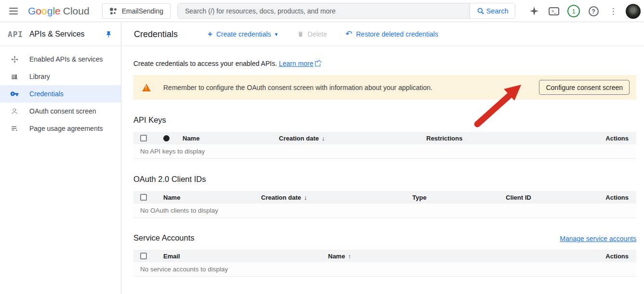 The height and width of the screenshot is (294, 644). What do you see at coordinates (385, 138) in the screenshot?
I see `api-keys-table-header: Name Creation date ↓ Restrictions Action…` at bounding box center [385, 138].